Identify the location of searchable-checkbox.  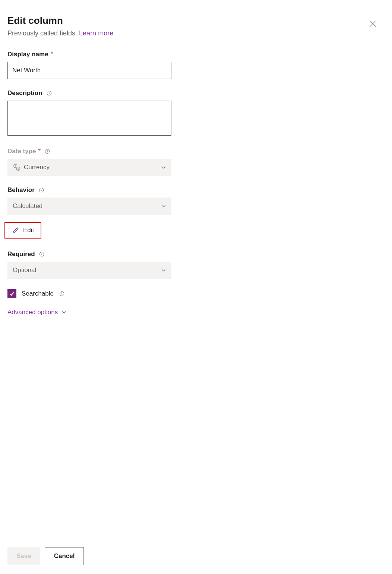
(12, 294).